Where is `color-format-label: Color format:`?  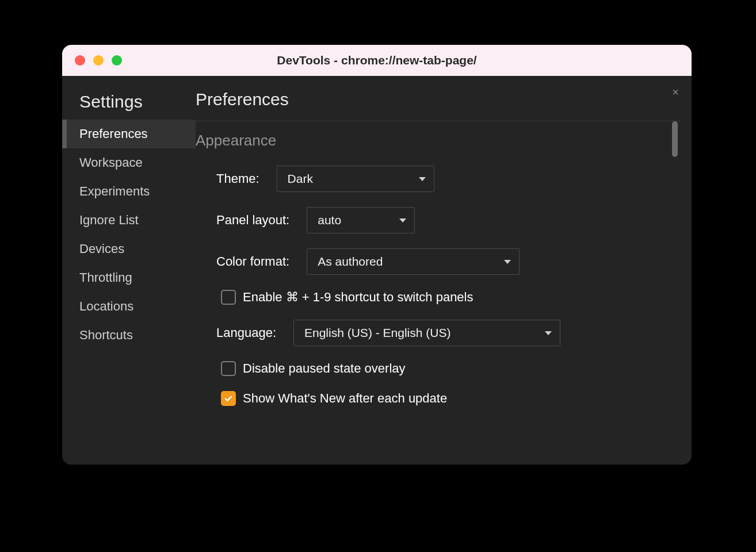
color-format-label: Color format: is located at coordinates (253, 262).